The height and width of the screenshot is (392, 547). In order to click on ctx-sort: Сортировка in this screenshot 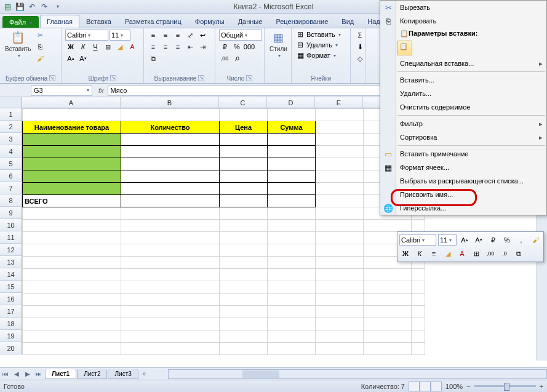, I will do `click(463, 137)`.